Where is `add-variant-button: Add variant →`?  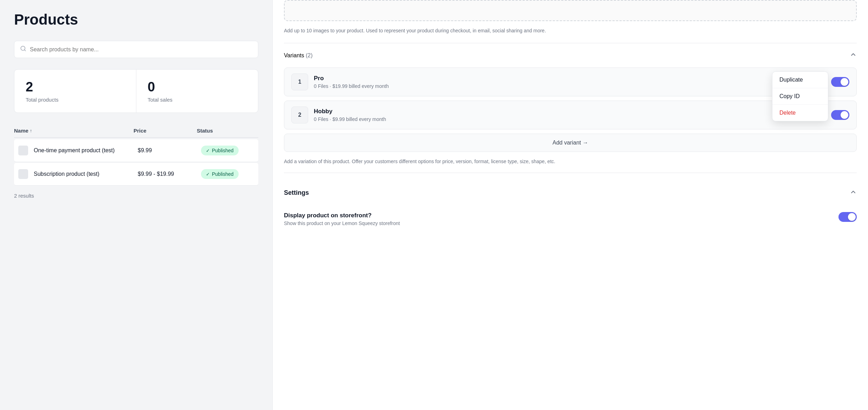 add-variant-button: Add variant → is located at coordinates (570, 143).